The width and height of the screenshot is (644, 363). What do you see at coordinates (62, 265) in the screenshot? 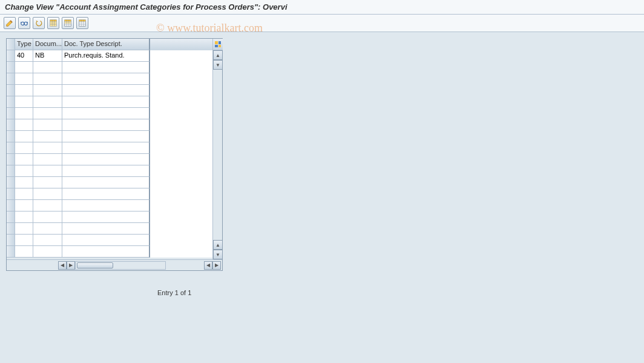
I see `scroll-left-button: ◀` at bounding box center [62, 265].